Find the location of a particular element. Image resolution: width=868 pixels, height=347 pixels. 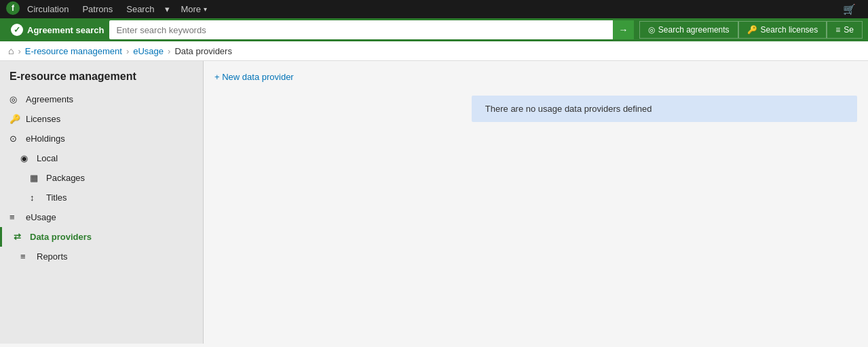

data-providers-icon: ⇄ is located at coordinates (19, 237).